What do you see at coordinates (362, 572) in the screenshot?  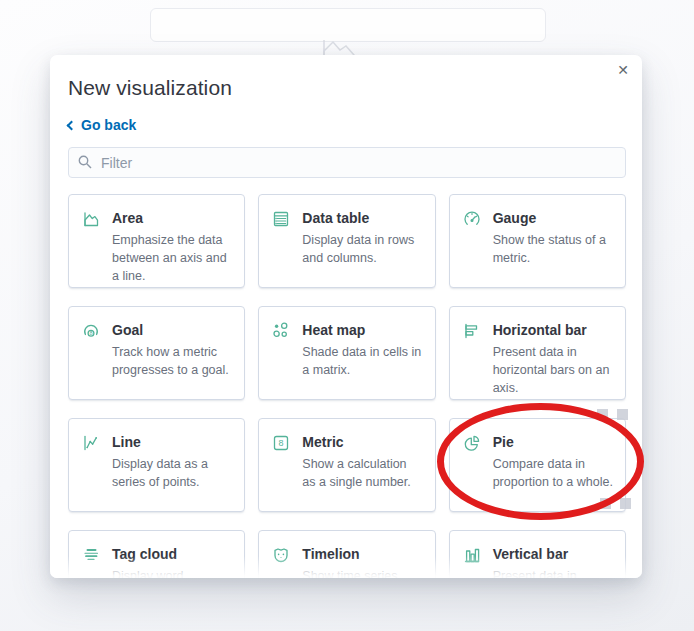 I see `card-description: Show time series data on a graph.` at bounding box center [362, 572].